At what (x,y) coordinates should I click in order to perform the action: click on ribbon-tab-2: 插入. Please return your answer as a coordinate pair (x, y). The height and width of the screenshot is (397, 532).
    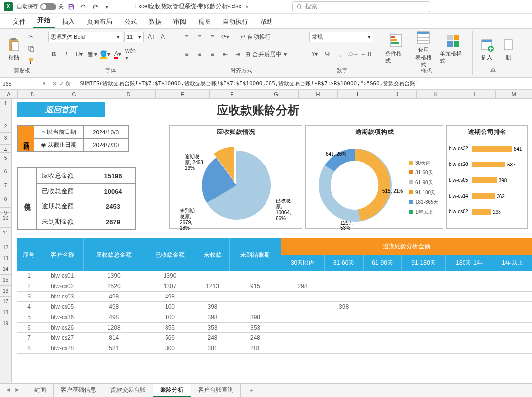
    Looking at the image, I should click on (68, 22).